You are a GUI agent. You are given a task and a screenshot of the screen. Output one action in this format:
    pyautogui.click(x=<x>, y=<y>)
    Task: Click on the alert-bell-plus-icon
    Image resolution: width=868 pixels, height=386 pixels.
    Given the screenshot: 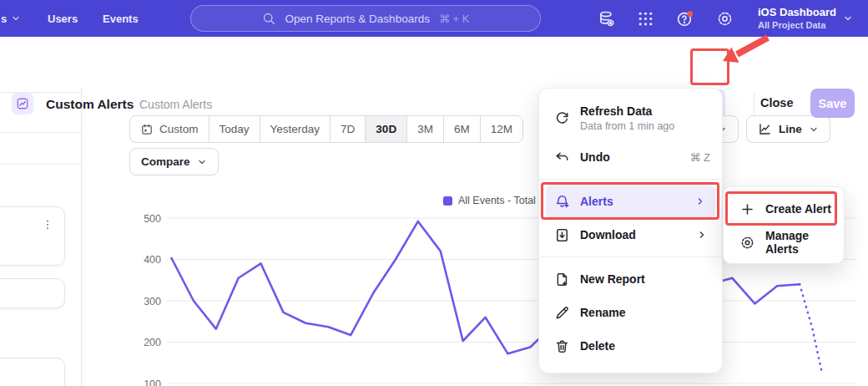 What is the action you would take?
    pyautogui.click(x=562, y=202)
    